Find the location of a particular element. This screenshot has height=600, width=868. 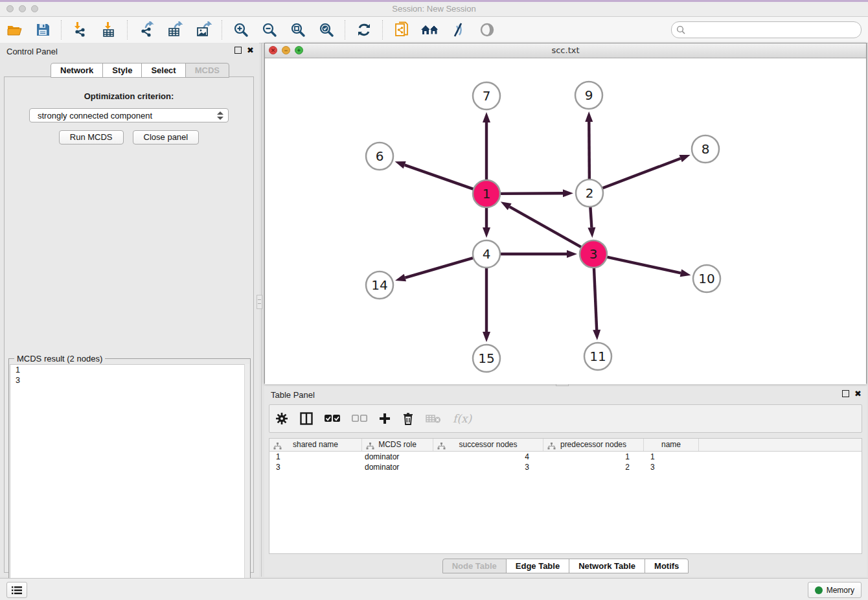

zoom-in-icon is located at coordinates (241, 30).